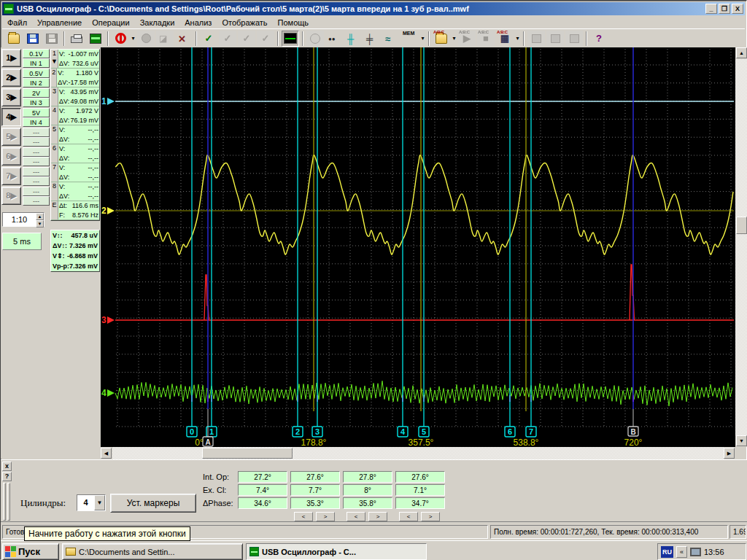 The height and width of the screenshot is (560, 747). I want to click on set-markers-tool-button, so click(353, 39).